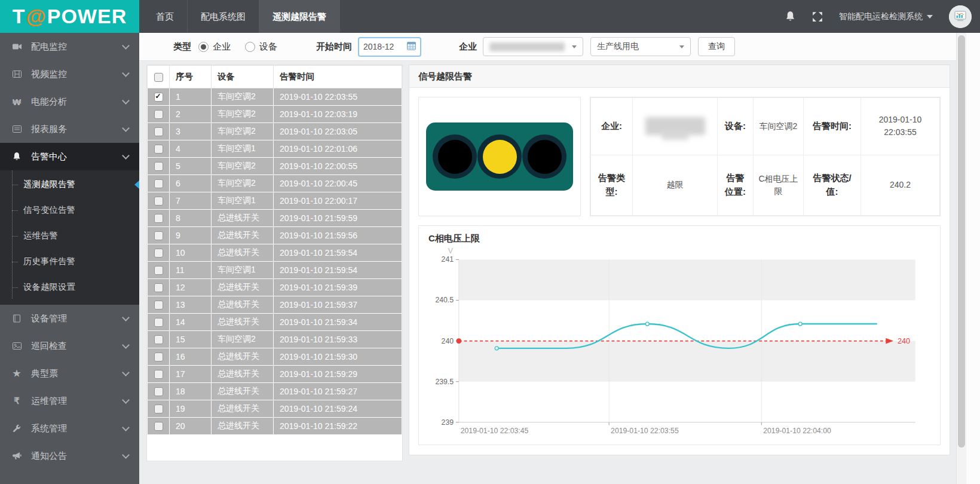 This screenshot has width=980, height=484. Describe the element at coordinates (675, 126) in the screenshot. I see `redacted-enterprise-value` at that location.